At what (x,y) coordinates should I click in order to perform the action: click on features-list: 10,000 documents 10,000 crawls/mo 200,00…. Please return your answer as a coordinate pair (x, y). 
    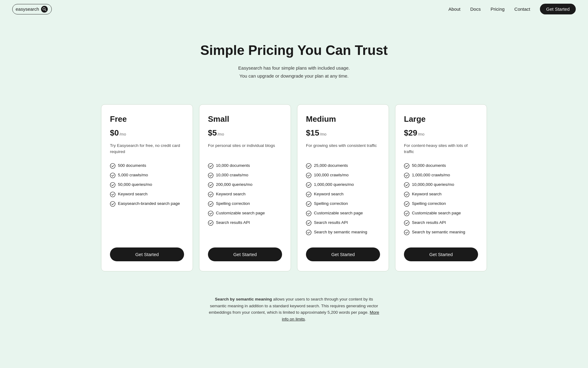
    Looking at the image, I should click on (245, 201).